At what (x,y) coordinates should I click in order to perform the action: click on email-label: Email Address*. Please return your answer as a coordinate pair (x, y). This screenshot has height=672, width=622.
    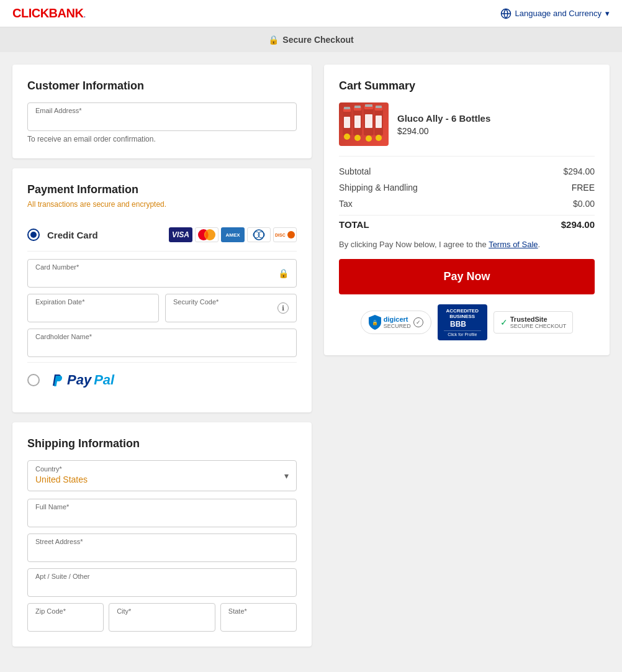
    Looking at the image, I should click on (58, 111).